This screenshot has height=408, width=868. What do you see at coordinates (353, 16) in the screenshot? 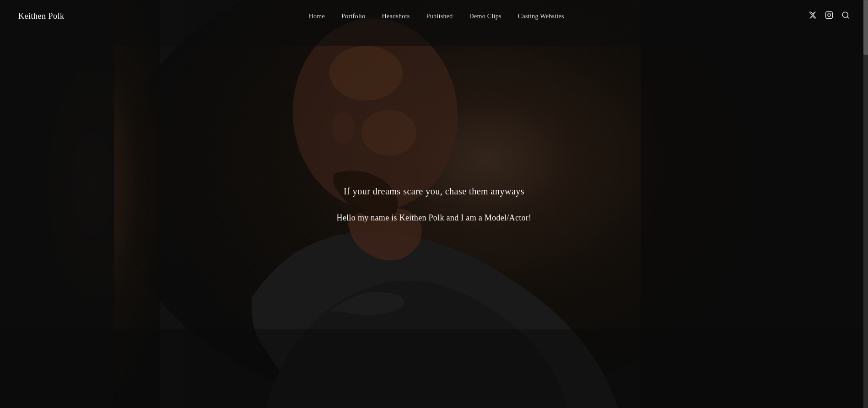
I see `nav-link-portfolio: Portfolio` at bounding box center [353, 16].